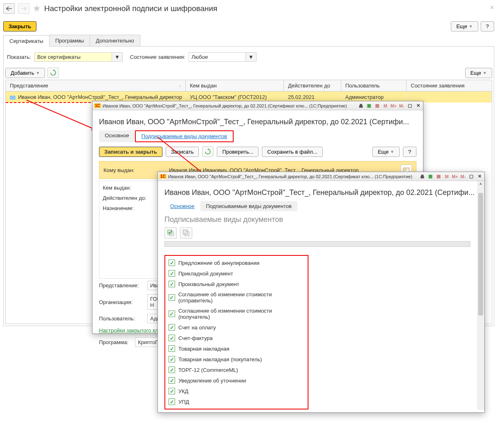  I want to click on list-item-label: Произвольный документ, so click(209, 284).